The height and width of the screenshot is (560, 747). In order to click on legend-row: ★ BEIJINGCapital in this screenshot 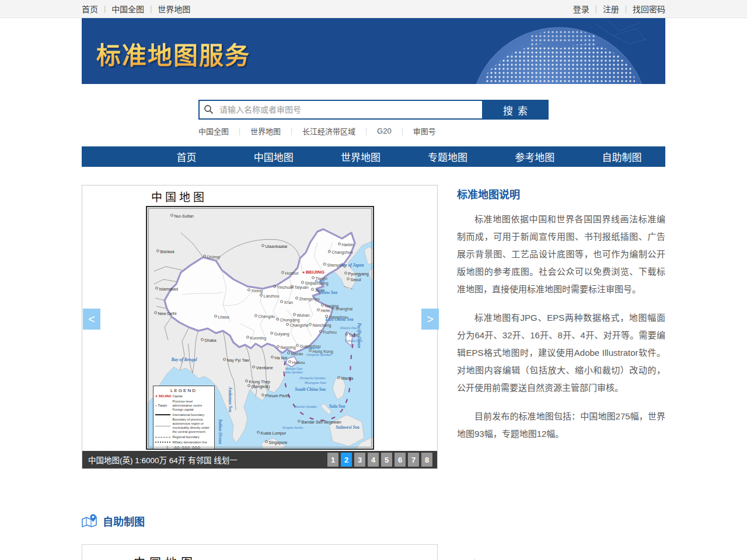, I will do `click(184, 397)`.